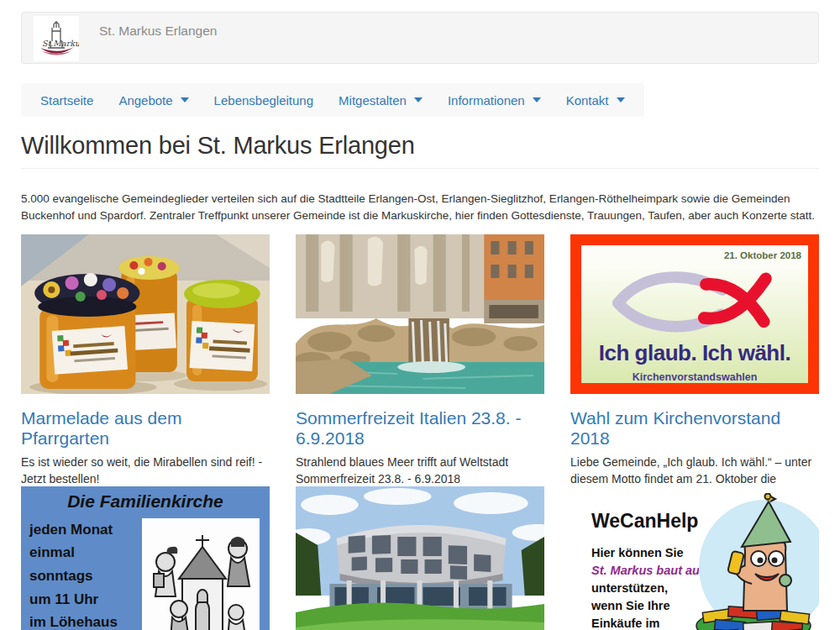 The image size is (840, 630). I want to click on article-teaser: Strahlend blaues Meer trifft auf Weltsta…, so click(420, 470).